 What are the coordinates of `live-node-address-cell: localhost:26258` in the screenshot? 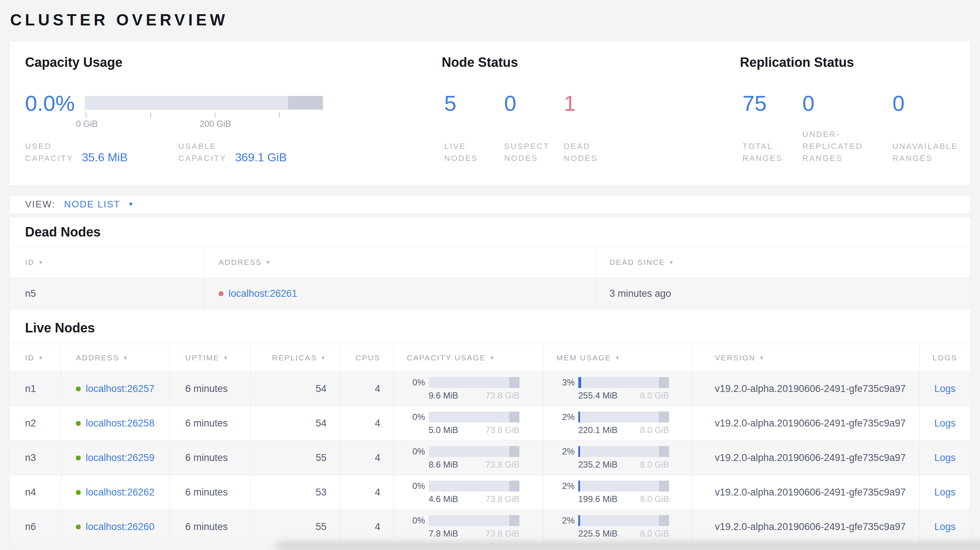 It's located at (115, 424).